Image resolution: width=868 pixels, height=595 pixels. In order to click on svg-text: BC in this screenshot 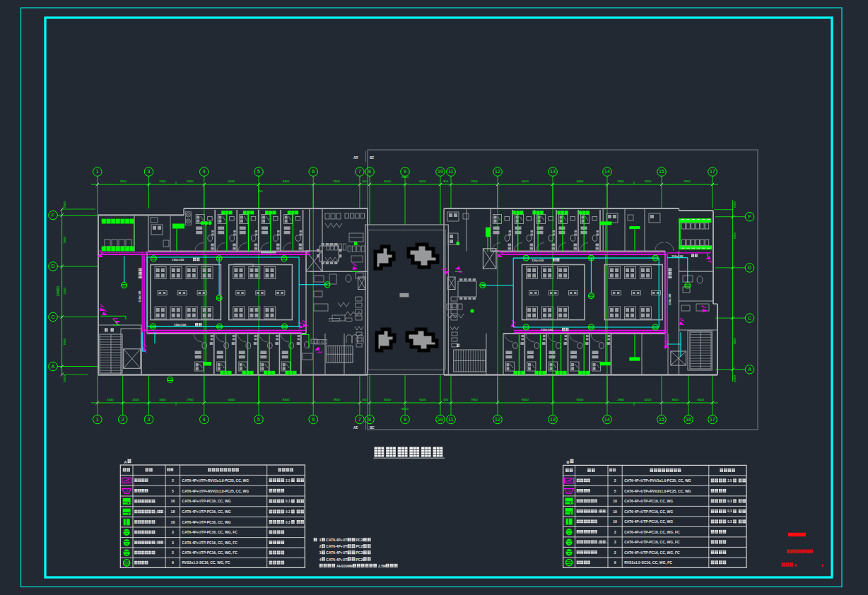, I will do `click(372, 428)`.